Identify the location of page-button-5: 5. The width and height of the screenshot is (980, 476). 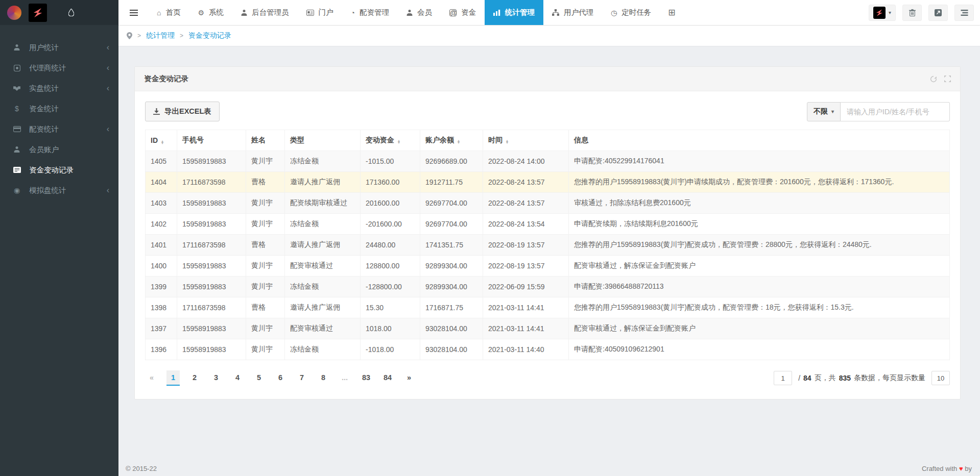
(259, 378).